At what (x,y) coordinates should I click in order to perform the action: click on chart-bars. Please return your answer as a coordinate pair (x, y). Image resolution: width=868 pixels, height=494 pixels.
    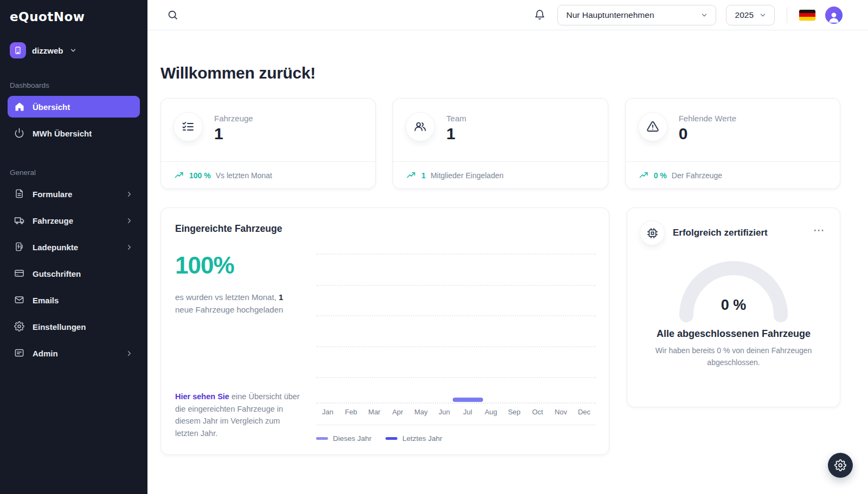
    Looking at the image, I should click on (456, 321).